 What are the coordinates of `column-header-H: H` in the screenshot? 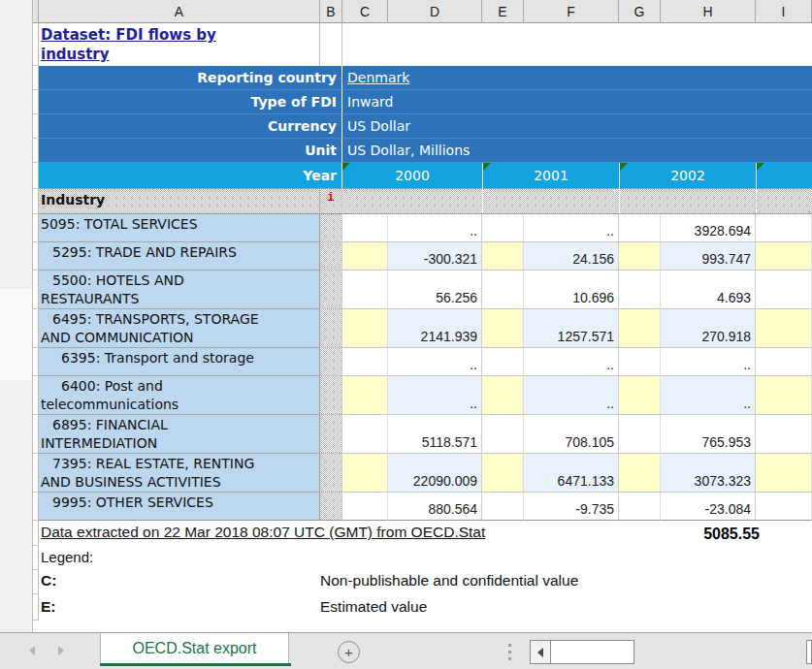 It's located at (708, 12).